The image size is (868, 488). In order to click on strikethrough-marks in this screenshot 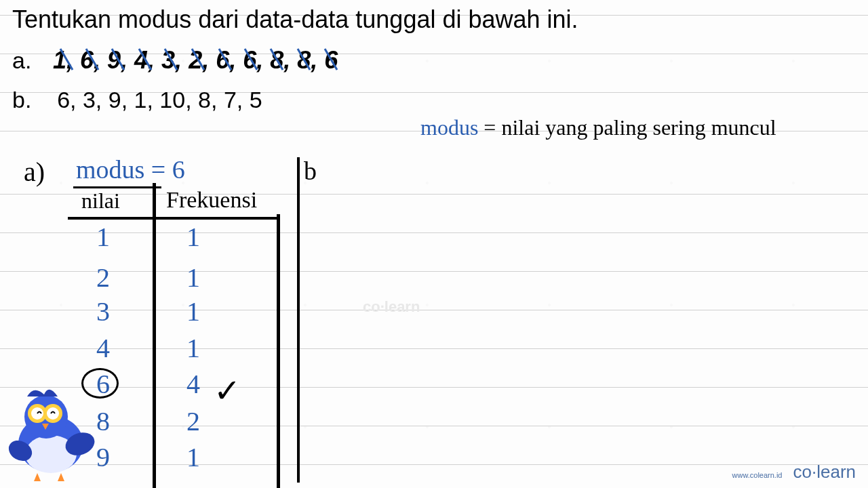, I will do `click(213, 59)`.